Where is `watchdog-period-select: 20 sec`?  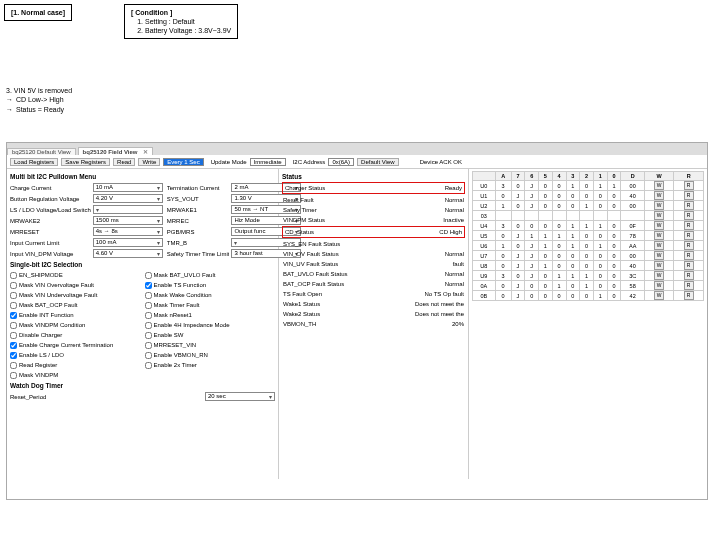 watchdog-period-select: 20 sec is located at coordinates (240, 396).